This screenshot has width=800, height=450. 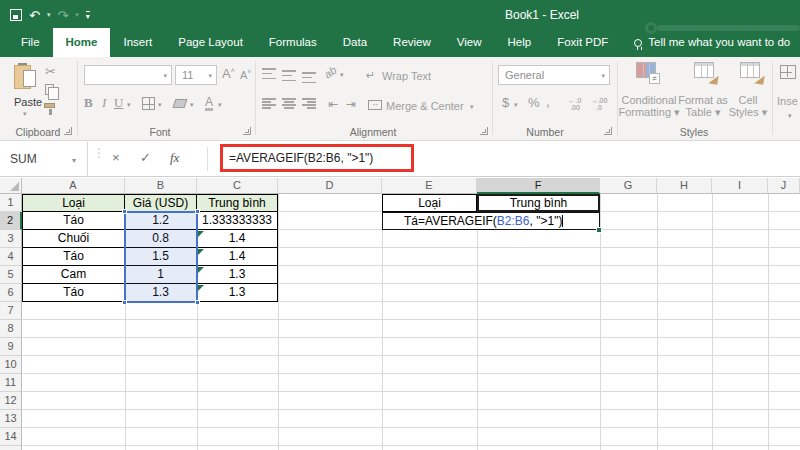 What do you see at coordinates (582, 42) in the screenshot?
I see `tab-foxit-pdf: Foxit PDF` at bounding box center [582, 42].